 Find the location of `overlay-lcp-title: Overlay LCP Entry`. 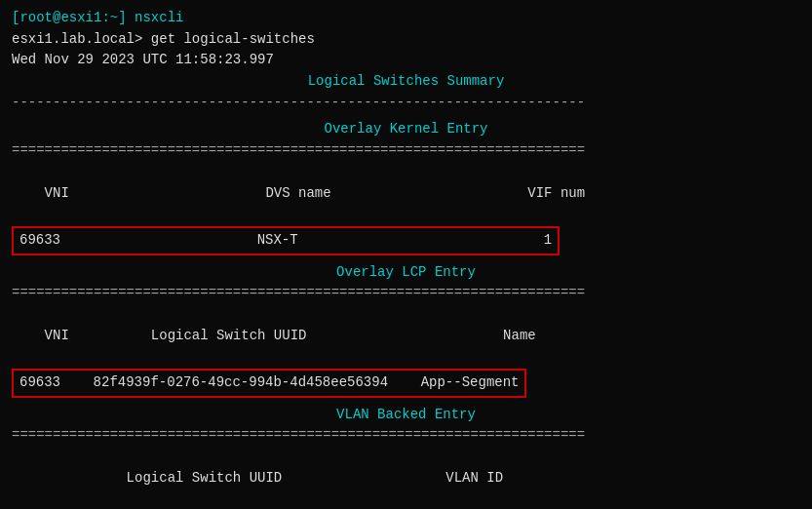

overlay-lcp-title: Overlay LCP Entry is located at coordinates (406, 273).